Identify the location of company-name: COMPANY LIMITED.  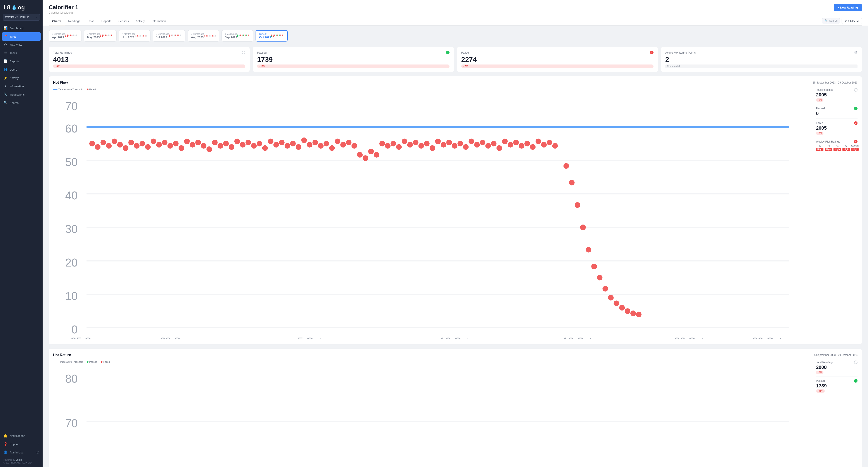
(17, 18).